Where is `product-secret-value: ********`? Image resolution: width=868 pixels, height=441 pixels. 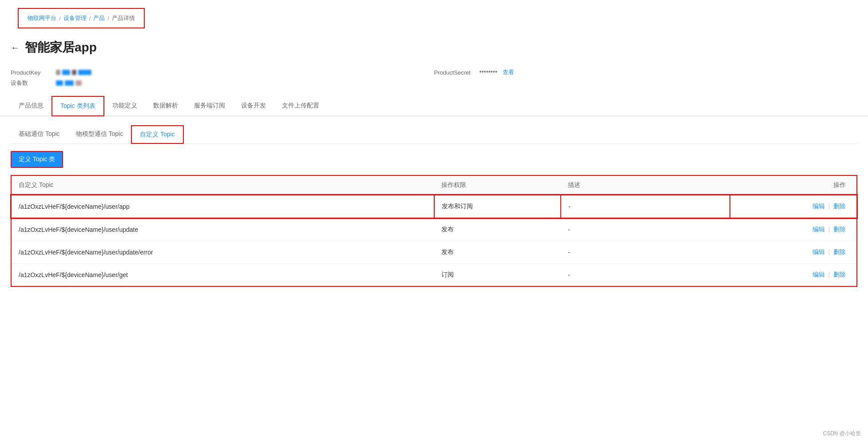 product-secret-value: ******** is located at coordinates (488, 73).